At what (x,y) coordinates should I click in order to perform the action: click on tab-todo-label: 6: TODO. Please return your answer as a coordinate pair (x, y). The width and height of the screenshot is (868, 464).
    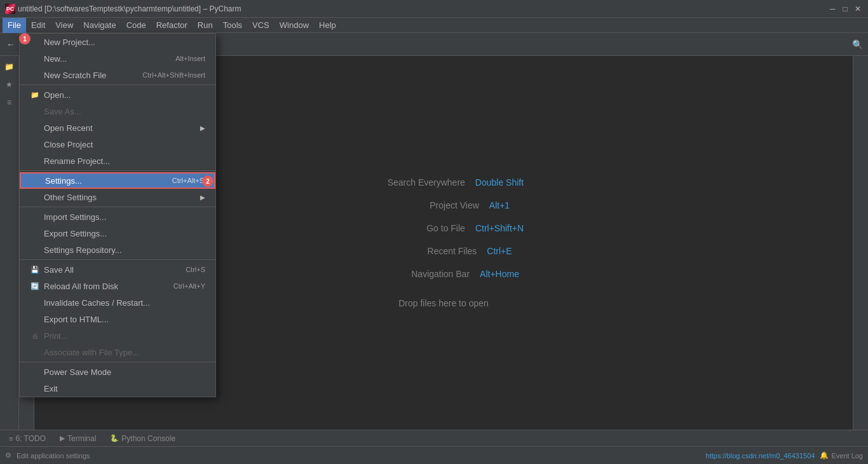
    Looking at the image, I should click on (31, 439).